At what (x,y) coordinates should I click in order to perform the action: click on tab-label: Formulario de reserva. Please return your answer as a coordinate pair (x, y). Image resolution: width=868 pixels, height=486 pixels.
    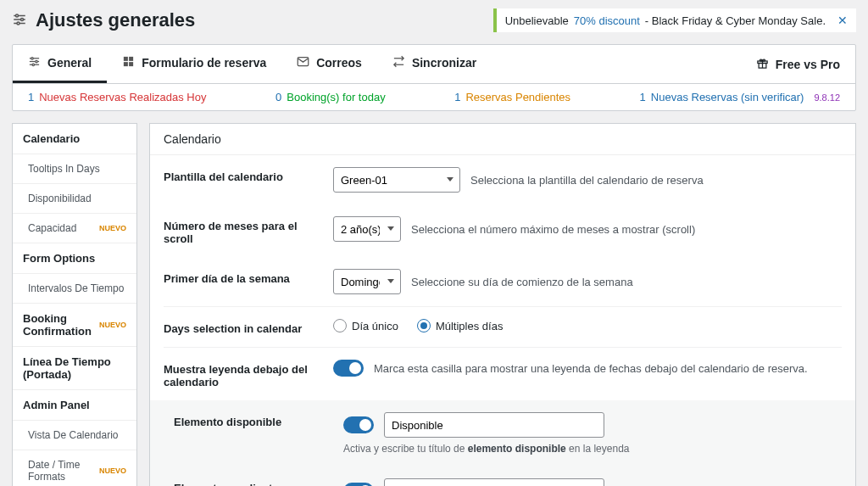
    Looking at the image, I should click on (203, 63).